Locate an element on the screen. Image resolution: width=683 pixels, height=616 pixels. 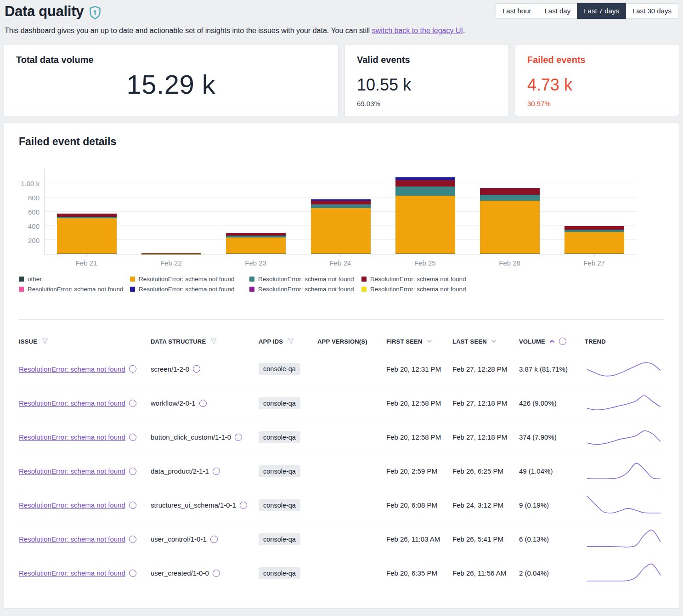
page-title: Data quality is located at coordinates (44, 11).